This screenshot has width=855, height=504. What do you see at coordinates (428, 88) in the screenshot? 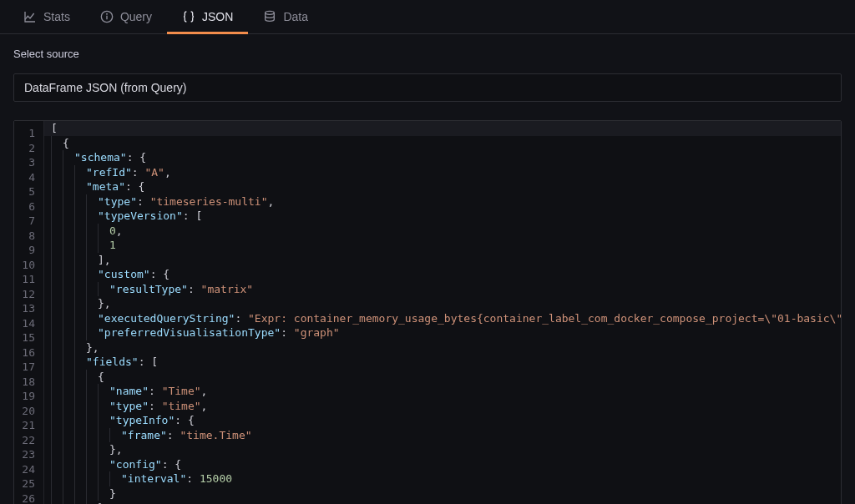
I see `source-select: DataFrame JSON (from Query)` at bounding box center [428, 88].